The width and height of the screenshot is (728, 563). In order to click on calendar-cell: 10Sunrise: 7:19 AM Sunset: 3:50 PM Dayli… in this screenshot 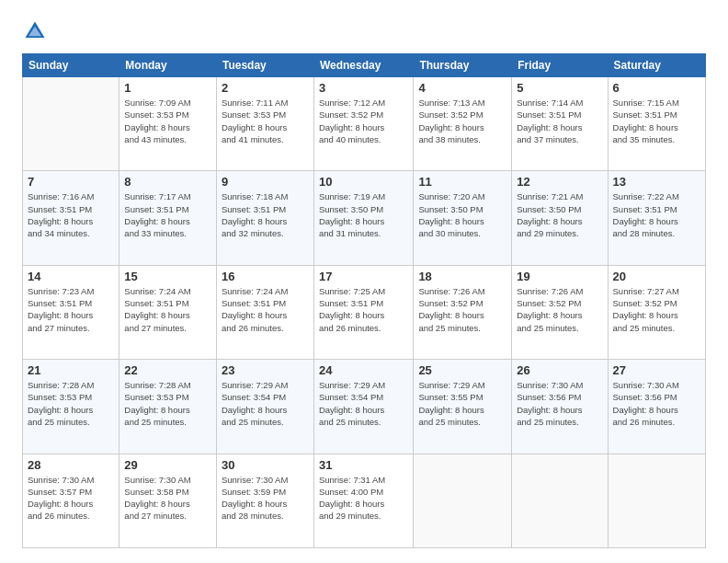, I will do `click(363, 218)`.